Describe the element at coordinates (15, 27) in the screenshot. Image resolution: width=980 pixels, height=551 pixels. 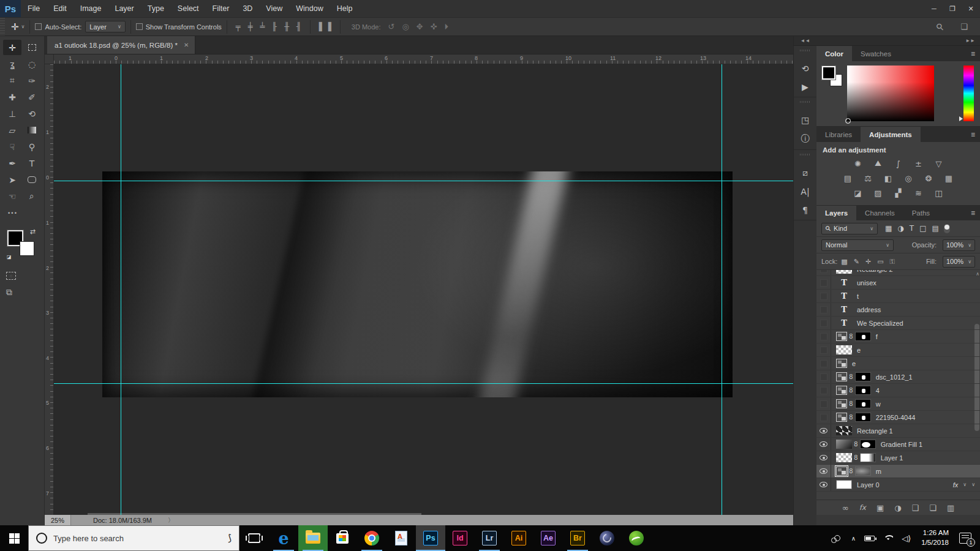
I see `move-tool-options-icon: ✛` at that location.